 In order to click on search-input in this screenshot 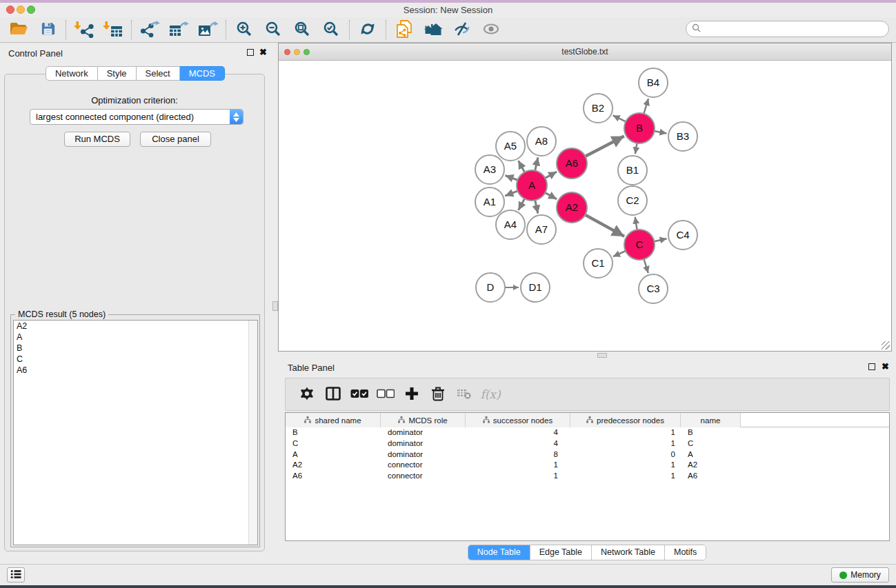, I will do `click(796, 29)`.